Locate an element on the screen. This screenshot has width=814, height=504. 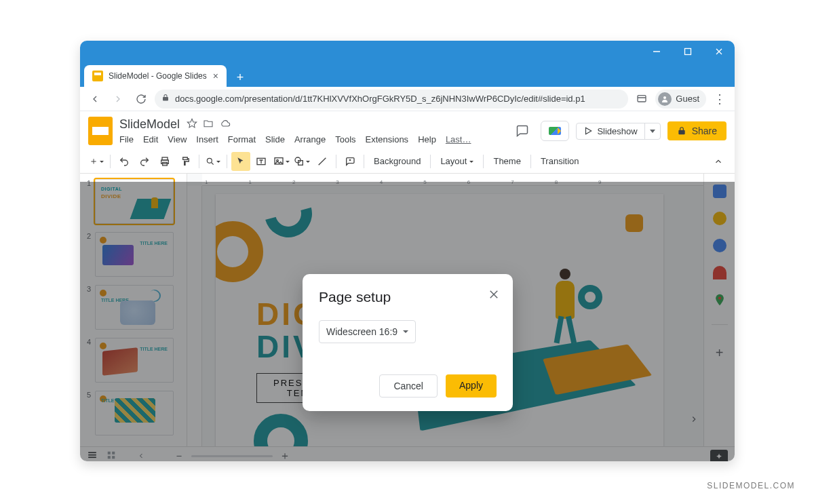
nav-reload-button is located at coordinates (141, 99).